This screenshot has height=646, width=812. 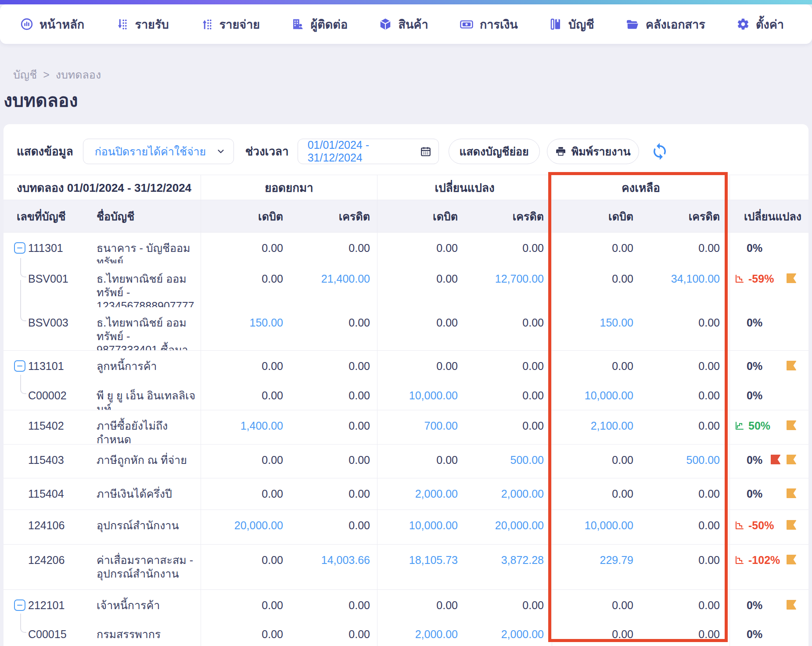 I want to click on nav-item-contacts: ผู้ติดต่อ, so click(x=320, y=25).